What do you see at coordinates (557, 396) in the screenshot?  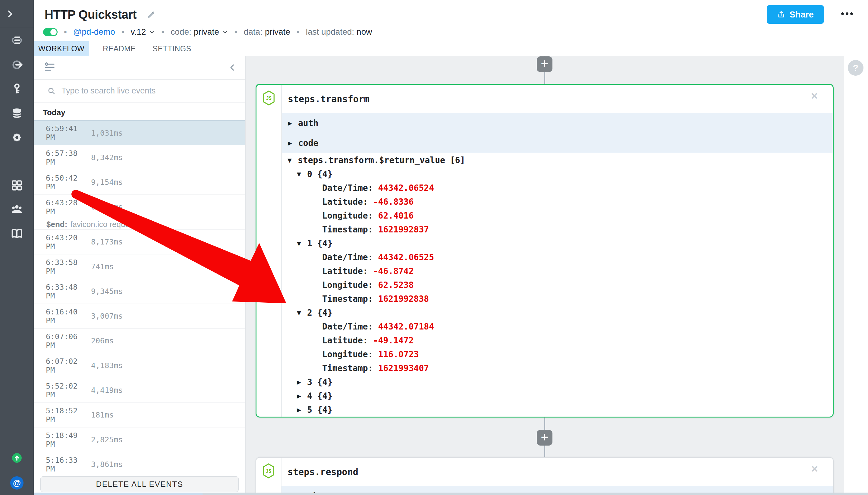 I see `array-item-row-4: ▶4 {4}` at bounding box center [557, 396].